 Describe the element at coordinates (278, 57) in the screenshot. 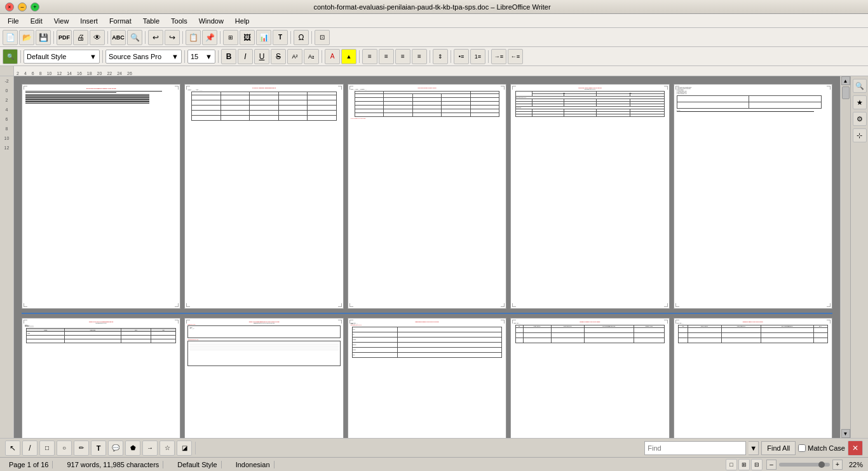

I see `strikethrough-button: S` at that location.